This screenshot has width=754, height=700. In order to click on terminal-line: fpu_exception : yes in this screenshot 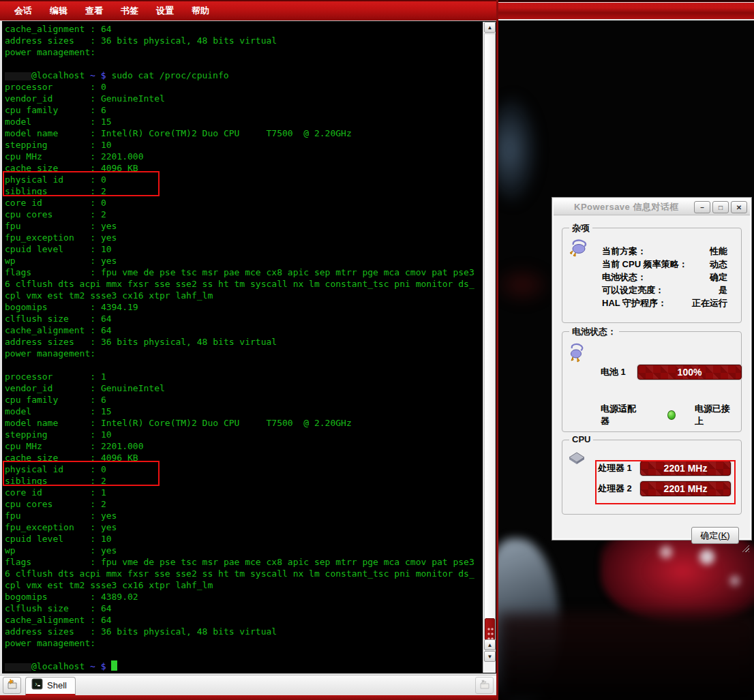, I will do `click(244, 528)`.